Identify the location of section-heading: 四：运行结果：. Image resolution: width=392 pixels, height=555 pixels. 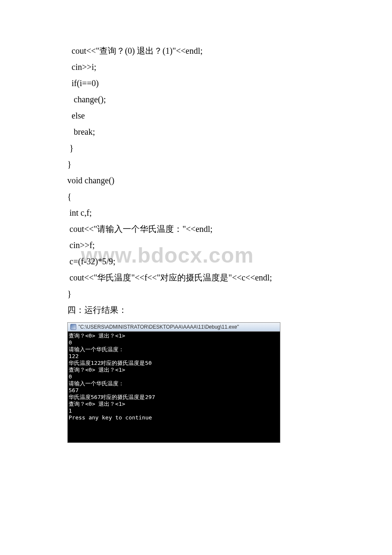
(199, 310).